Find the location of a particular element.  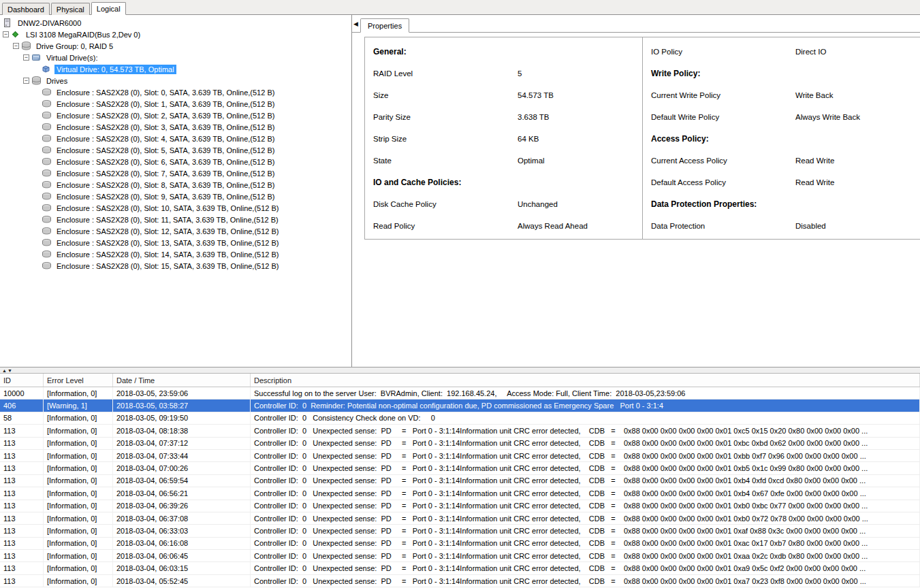

tree-item: −Virtual Drive(s): is located at coordinates (176, 57).